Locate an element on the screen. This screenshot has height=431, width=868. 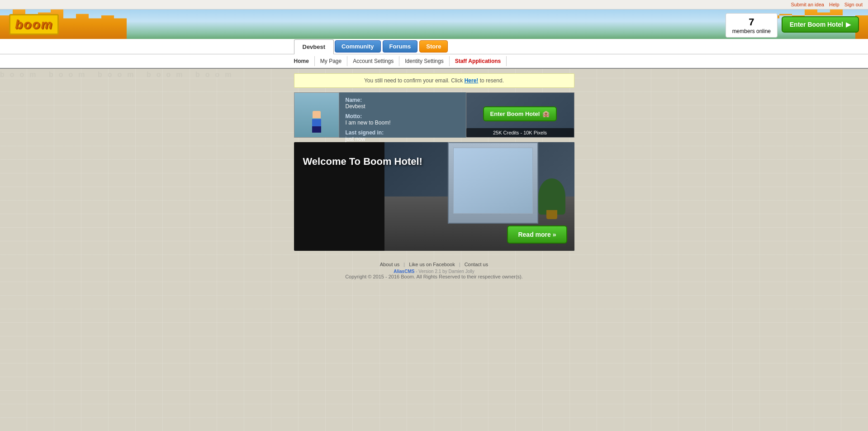
sub-nav-inner: Home My Page Account Settings Identity S… is located at coordinates (434, 61).